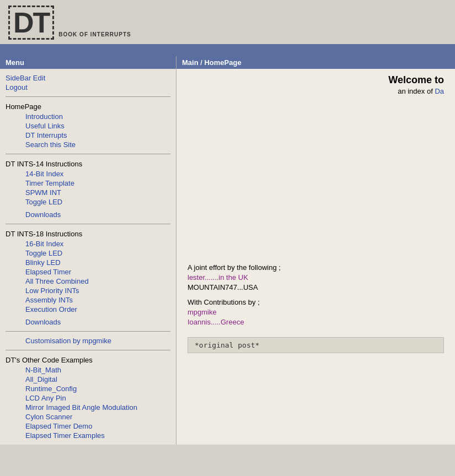 The width and height of the screenshot is (455, 476). Describe the element at coordinates (315, 63) in the screenshot. I see `content-header: Main / HomePage` at that location.